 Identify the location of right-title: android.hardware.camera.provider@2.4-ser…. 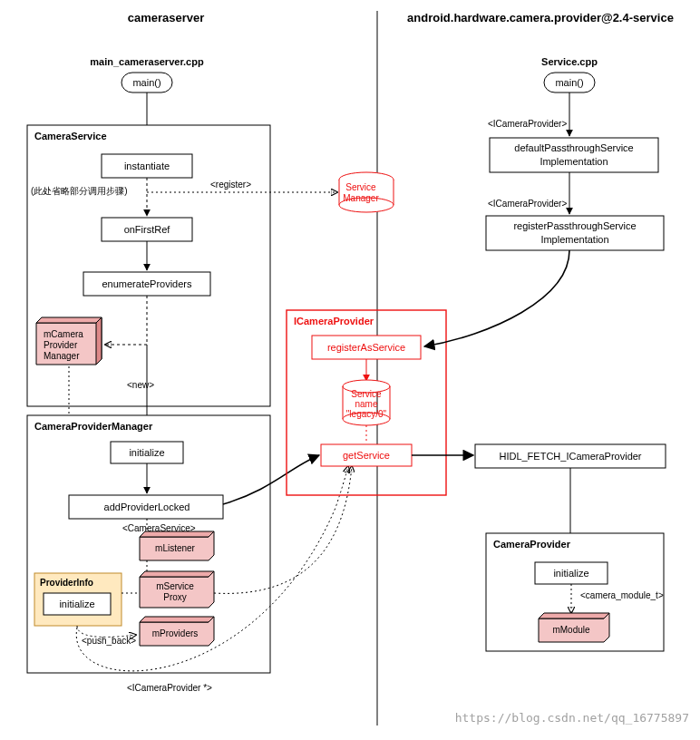
(540, 18).